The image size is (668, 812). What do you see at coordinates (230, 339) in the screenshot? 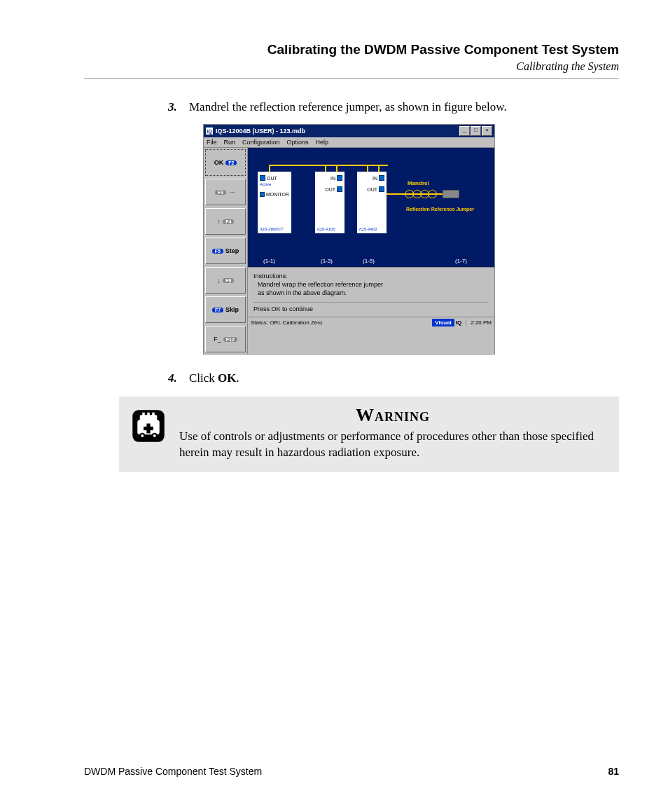
I see `f12-badge: F12` at bounding box center [230, 339].